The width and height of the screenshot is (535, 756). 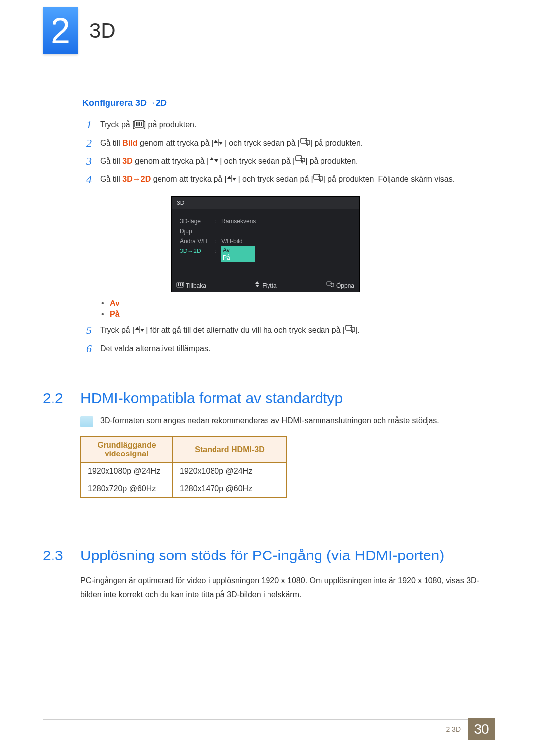 What do you see at coordinates (229, 161) in the screenshot?
I see `step-body: Gå till 3D genom att trycka på [] och tr…` at bounding box center [229, 161].